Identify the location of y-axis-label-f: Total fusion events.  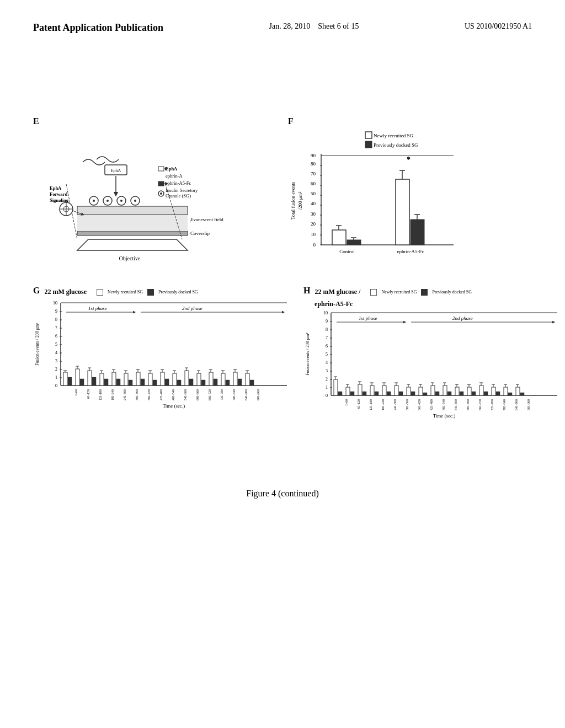
(293, 201).